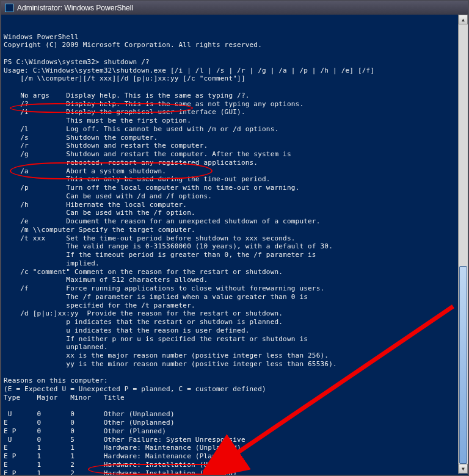 The height and width of the screenshot is (476, 469). What do you see at coordinates (95, 205) in the screenshot?
I see `opt-h: /h Hibernate the local computer.` at bounding box center [95, 205].